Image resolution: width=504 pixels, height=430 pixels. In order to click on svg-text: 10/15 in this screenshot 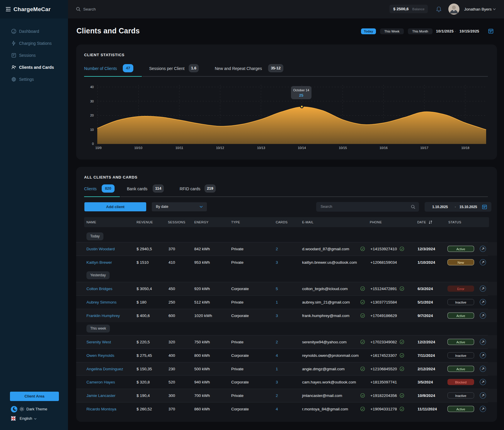, I will do `click(343, 148)`.